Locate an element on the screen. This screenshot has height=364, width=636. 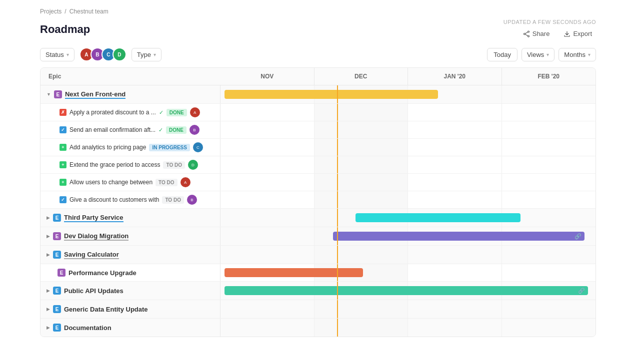
views-button: Views ▾ is located at coordinates (538, 55).